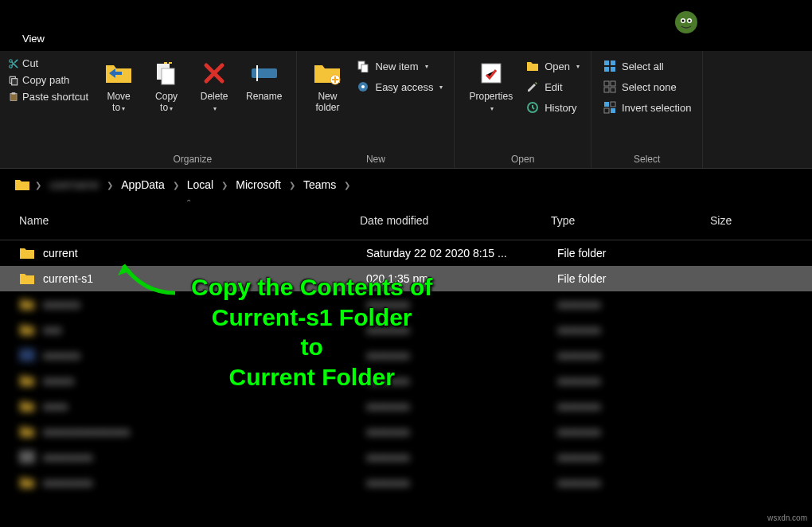  Describe the element at coordinates (610, 107) in the screenshot. I see `invert-icon` at that location.